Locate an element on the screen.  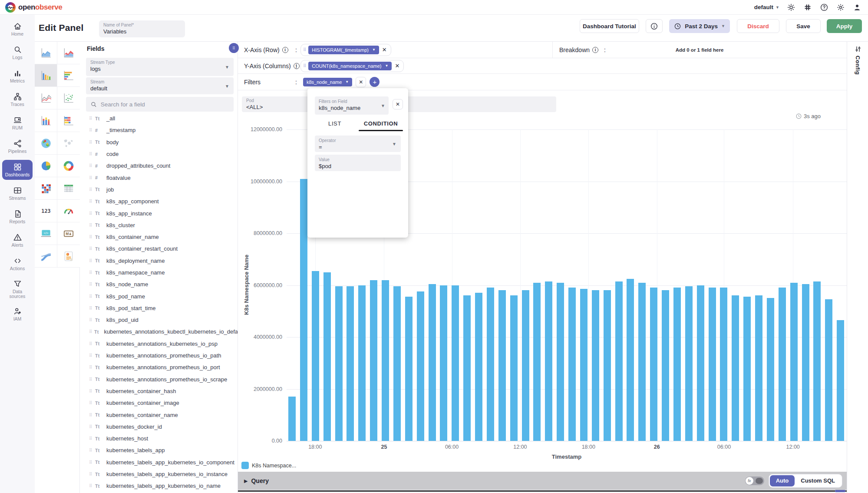
field-item-kubernetes_annotations_prometheus_io_path: ⠿Ttkubernetes_annotations_prometheus_io_… is located at coordinates (159, 355).